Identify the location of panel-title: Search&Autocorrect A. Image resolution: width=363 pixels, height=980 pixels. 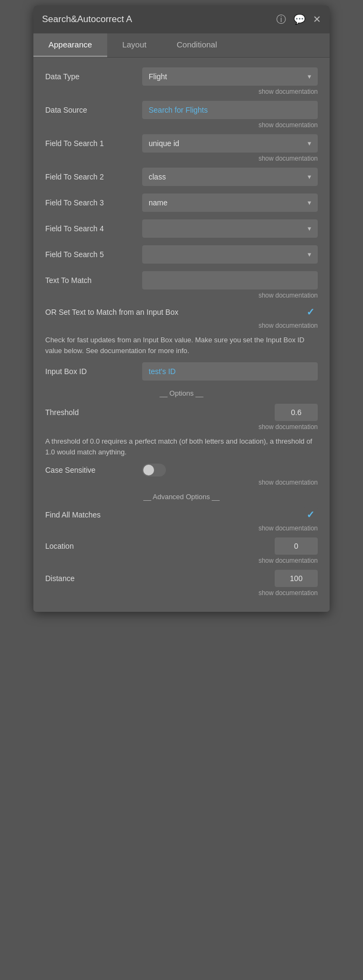
(87, 19).